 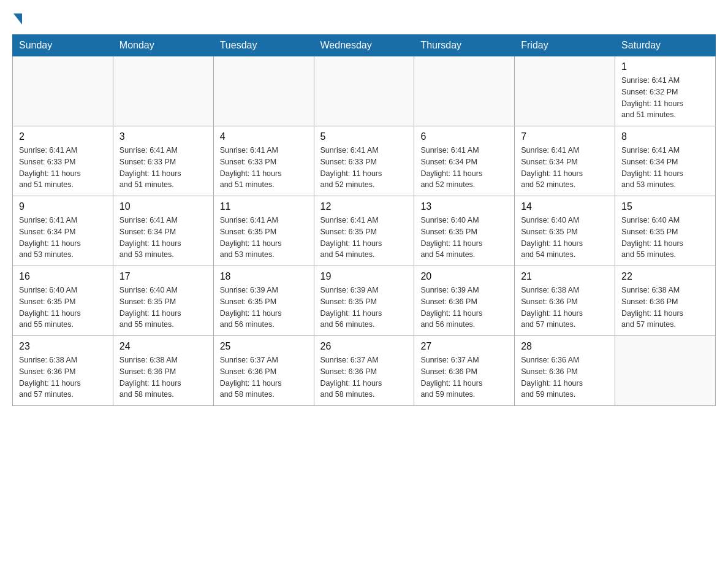 What do you see at coordinates (565, 207) in the screenshot?
I see `day-number: 14` at bounding box center [565, 207].